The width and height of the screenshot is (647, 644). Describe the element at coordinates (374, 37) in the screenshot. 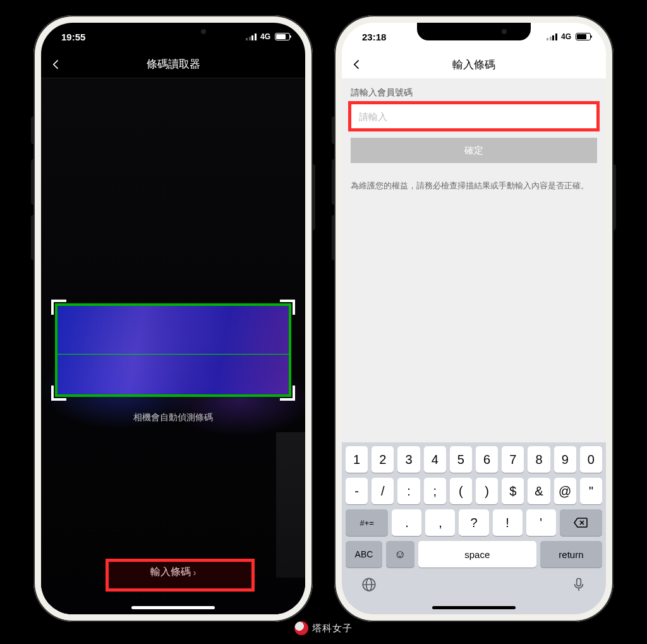

I see `status-time: 23:18` at that location.